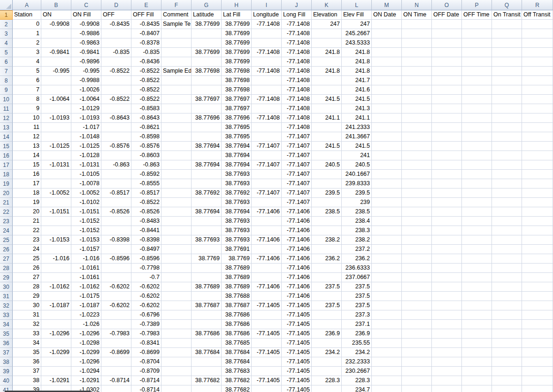  What do you see at coordinates (267, 53) in the screenshot?
I see `cell-I5: -77.1408` at bounding box center [267, 53].